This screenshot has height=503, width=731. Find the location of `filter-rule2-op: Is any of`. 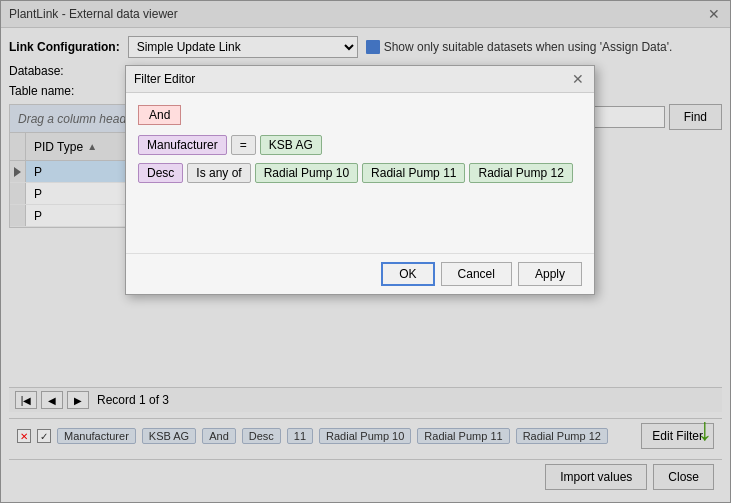

filter-rule2-op: Is any of is located at coordinates (218, 173).